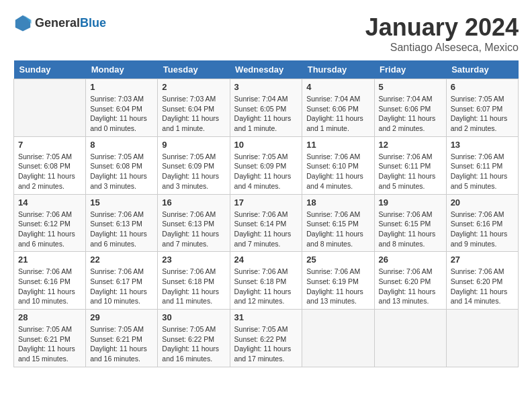  What do you see at coordinates (266, 338) in the screenshot?
I see `calendar-cell: 31Sunrise: 7:05 AMSunset: 6:22 PMDayligh…` at bounding box center [266, 338].